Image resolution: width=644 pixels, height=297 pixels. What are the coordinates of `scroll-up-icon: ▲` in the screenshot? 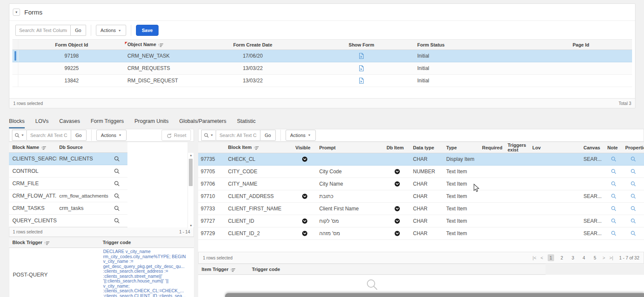 It's located at (191, 155).